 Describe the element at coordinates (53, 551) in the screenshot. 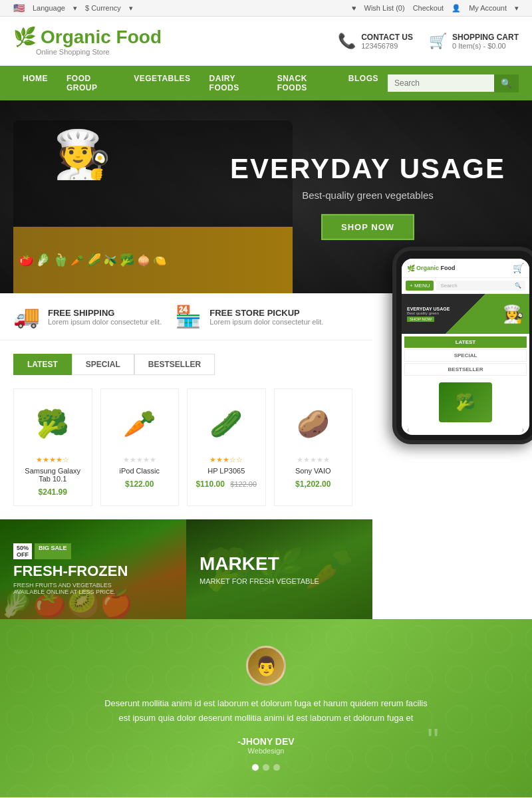

I see `sale-badge: BIG SALE` at that location.